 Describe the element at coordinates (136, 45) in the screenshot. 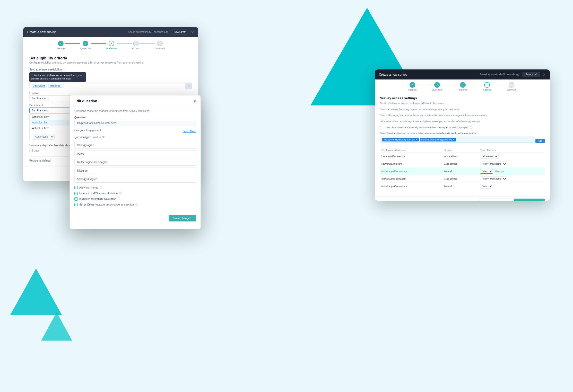

I see `step-access: Access` at that location.